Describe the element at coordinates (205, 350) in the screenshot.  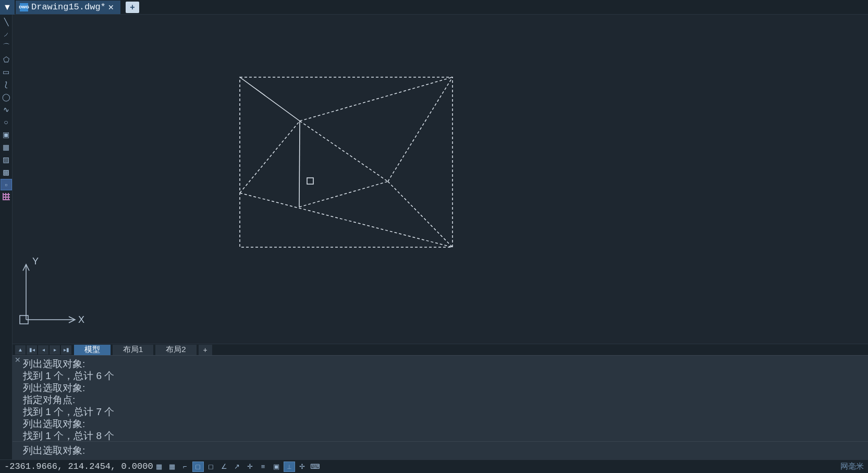
I see `add-layout-button: +` at that location.